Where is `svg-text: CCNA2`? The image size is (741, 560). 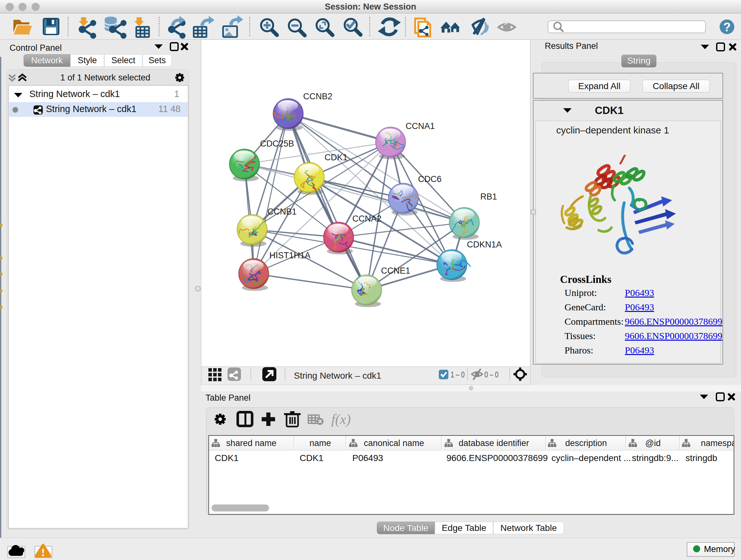 svg-text: CCNA2 is located at coordinates (367, 219).